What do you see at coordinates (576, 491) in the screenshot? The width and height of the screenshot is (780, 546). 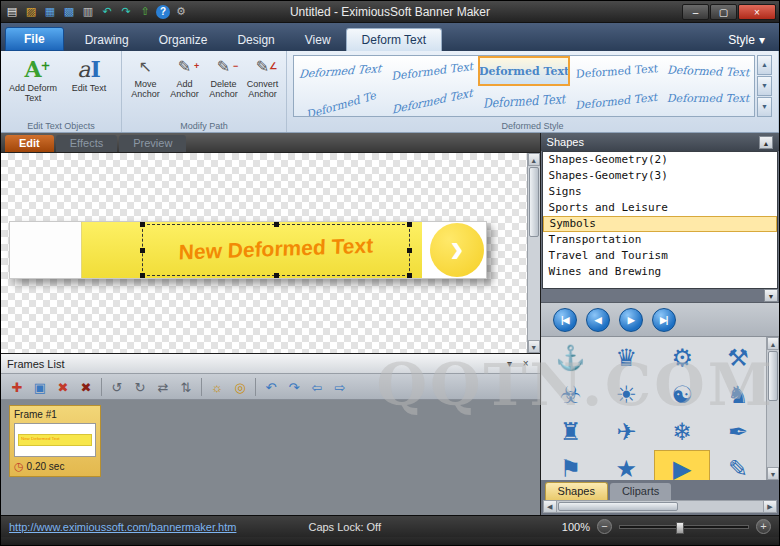 I see `tab-shapes: Shapes` at bounding box center [576, 491].